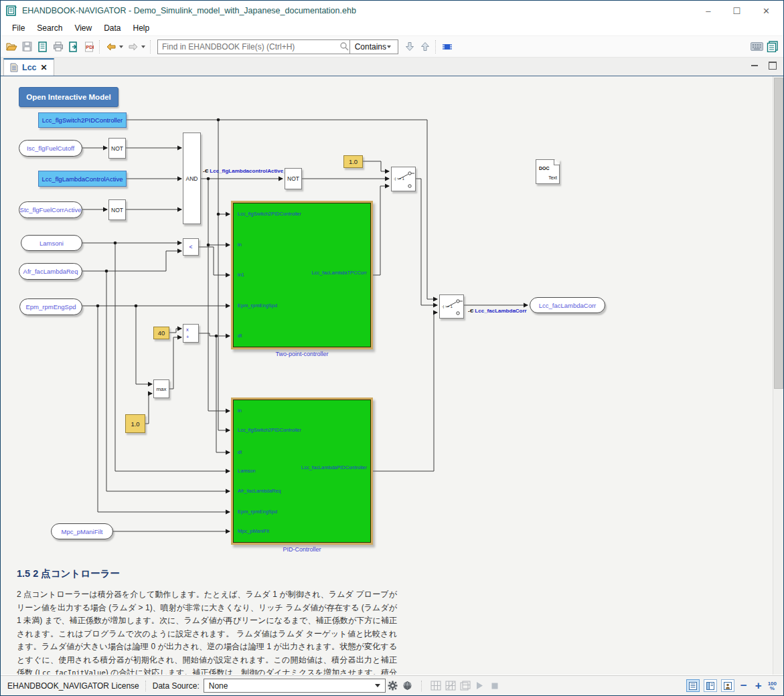 The image size is (784, 696). What do you see at coordinates (495, 686) in the screenshot?
I see `stop-button` at bounding box center [495, 686].